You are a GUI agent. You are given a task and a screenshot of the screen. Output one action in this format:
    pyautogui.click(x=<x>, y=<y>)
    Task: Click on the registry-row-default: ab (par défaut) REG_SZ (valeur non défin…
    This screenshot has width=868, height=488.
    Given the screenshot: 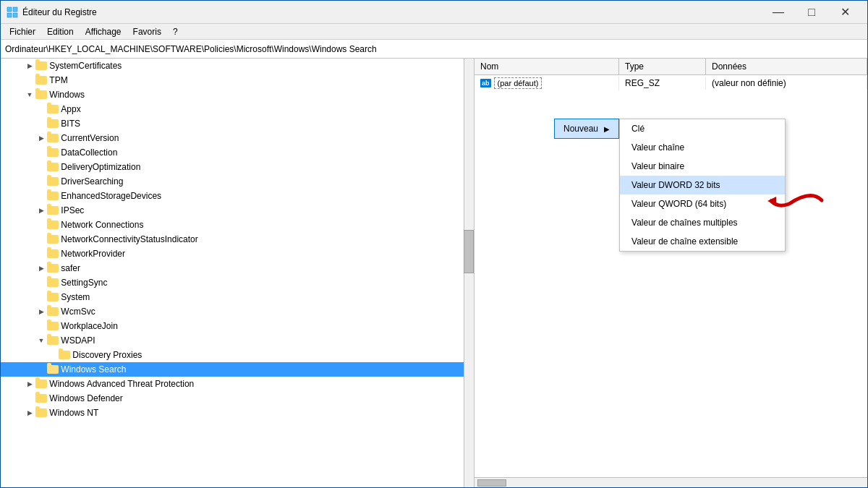 What is the action you would take?
    pyautogui.click(x=671, y=83)
    